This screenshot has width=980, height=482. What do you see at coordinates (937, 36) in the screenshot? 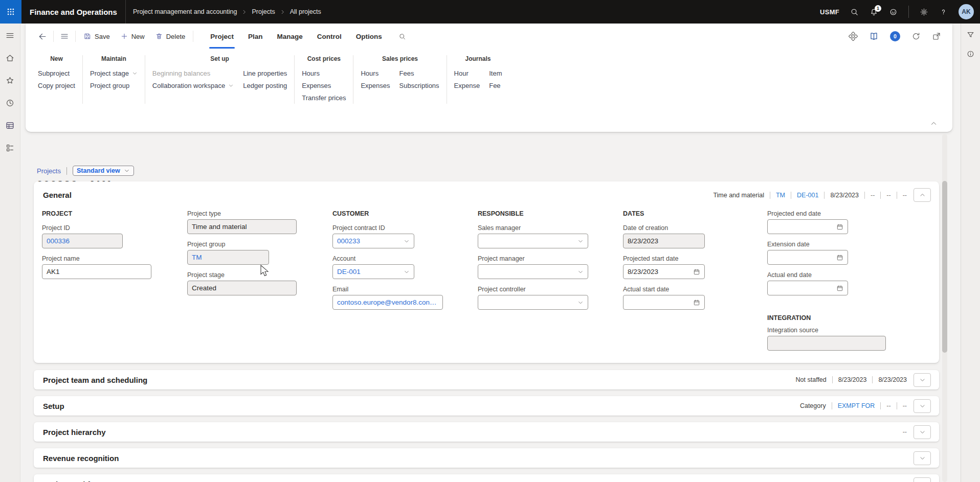
I see `open-in-new-window-icon` at bounding box center [937, 36].